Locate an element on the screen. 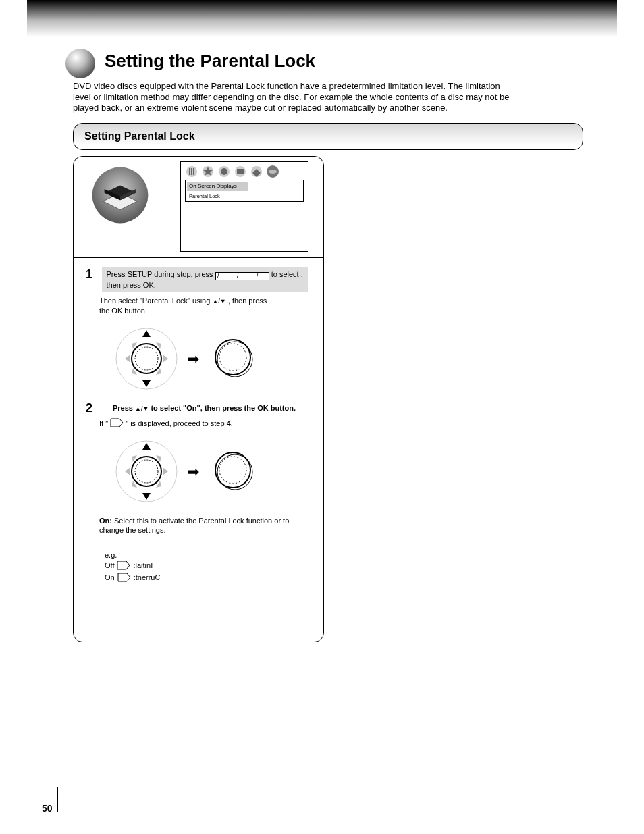 Image resolution: width=644 pixels, height=834 pixels. header-gradient is located at coordinates (322, 19).